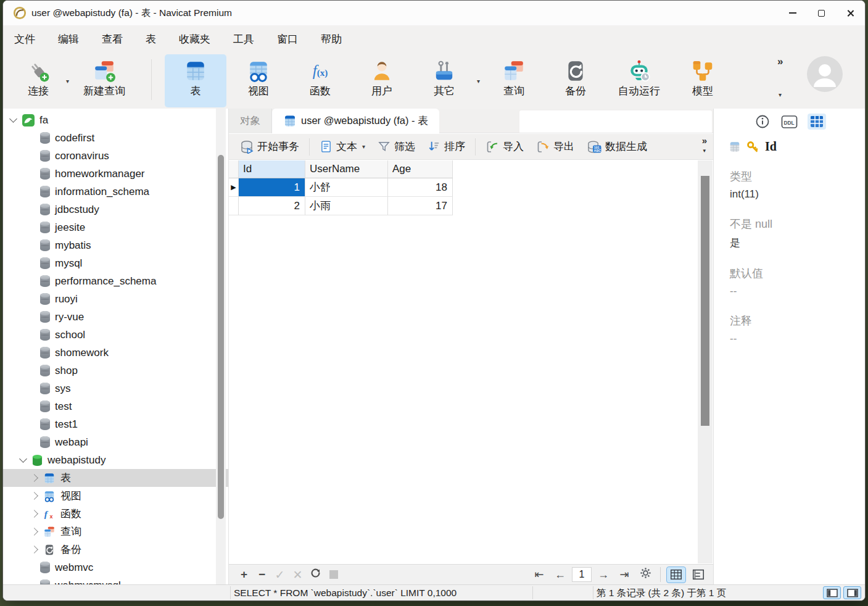 This screenshot has height=606, width=868. Describe the element at coordinates (780, 95) in the screenshot. I see `toolbar-down-caret: ▾` at that location.